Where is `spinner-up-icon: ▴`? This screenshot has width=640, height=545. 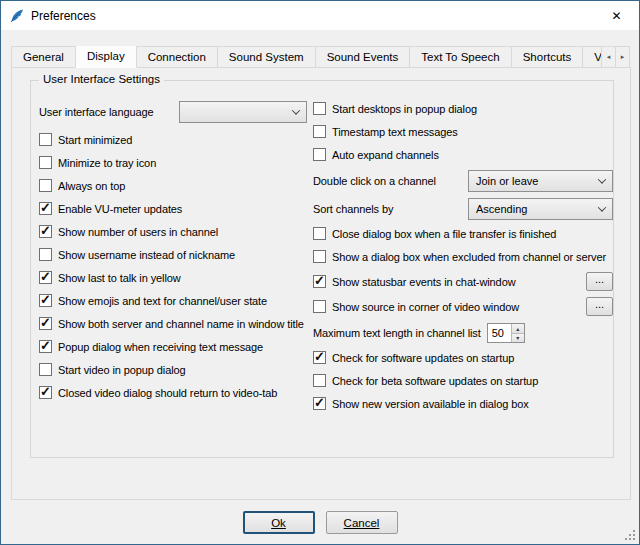 spinner-up-icon: ▴ is located at coordinates (518, 329).